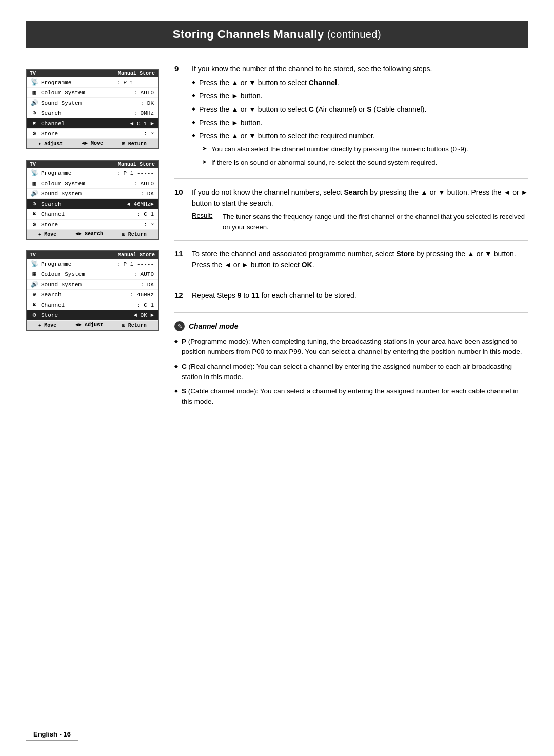 The image size is (554, 756). I want to click on tv-menu-2-header: TV Manual Store, so click(92, 164).